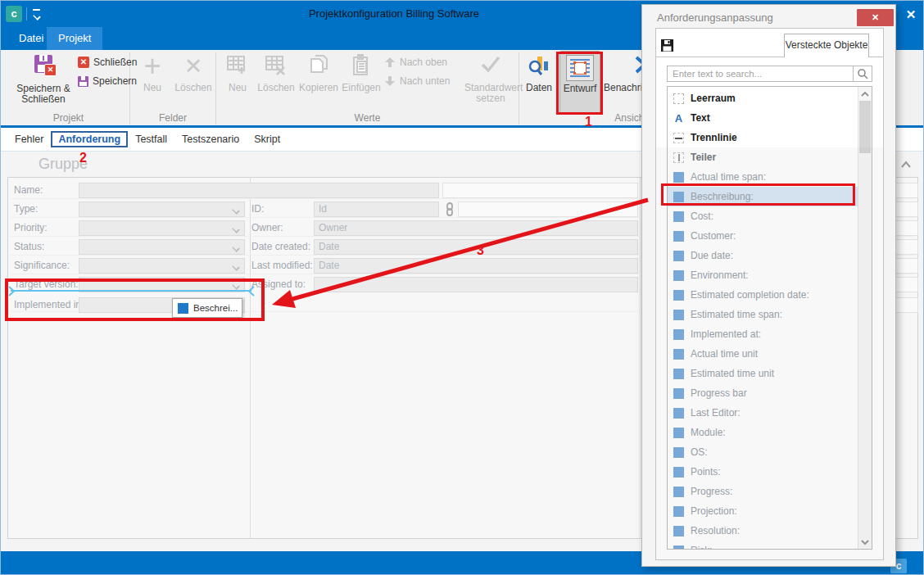 This screenshot has height=575, width=924. I want to click on ribbon-group-label-felder: Felder, so click(173, 118).